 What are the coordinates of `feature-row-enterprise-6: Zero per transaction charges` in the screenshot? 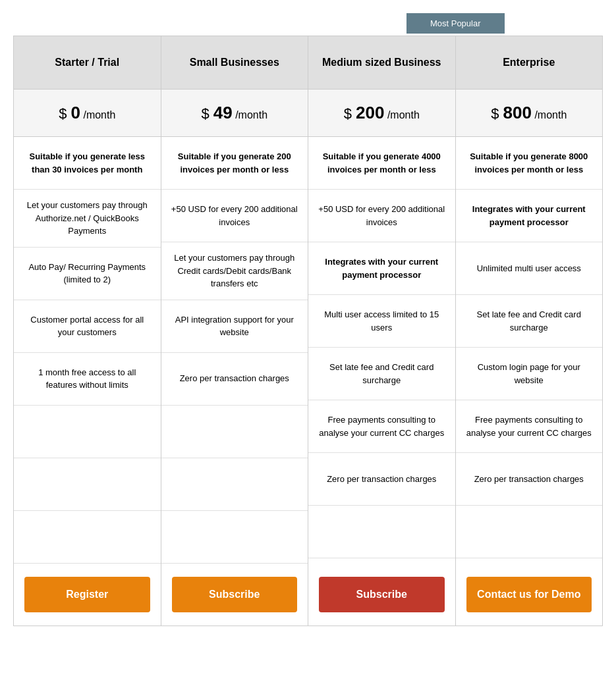 It's located at (530, 479).